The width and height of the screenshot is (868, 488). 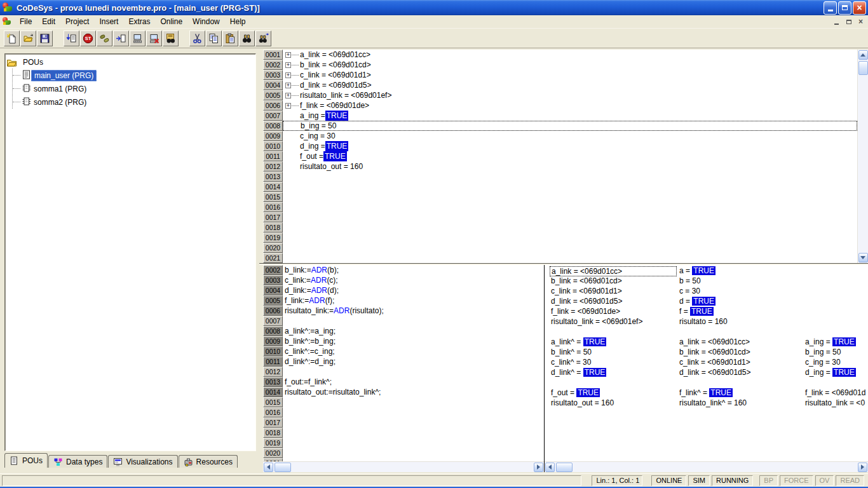 What do you see at coordinates (570, 126) in the screenshot?
I see `watch-line: b_ing = 50` at bounding box center [570, 126].